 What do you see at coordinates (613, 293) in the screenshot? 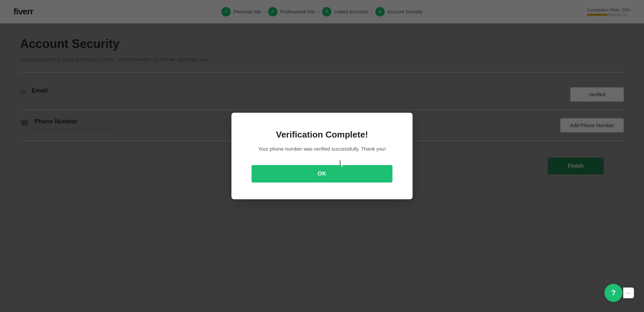
I see `help-circle-button: ?` at bounding box center [613, 293].